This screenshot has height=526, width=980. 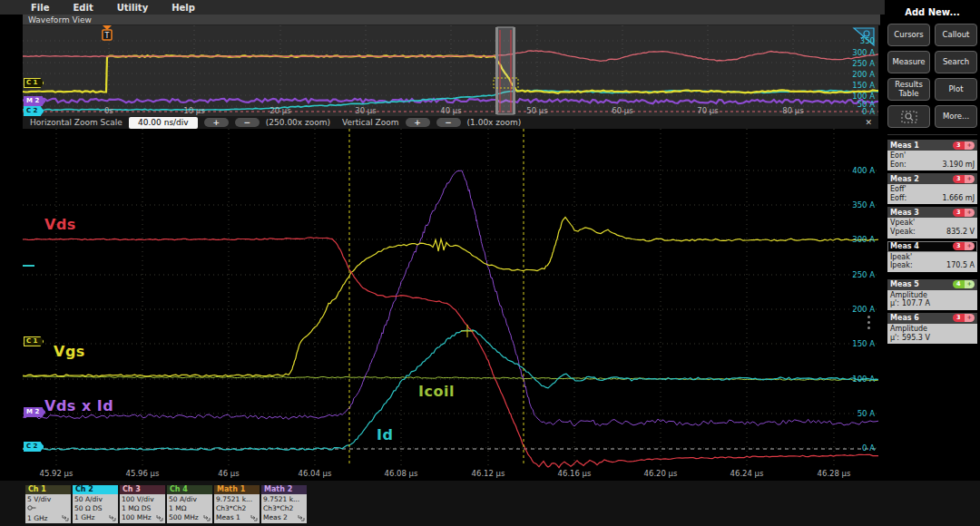 What do you see at coordinates (34, 341) in the screenshot?
I see `main-tag-c1: C 1` at bounding box center [34, 341].